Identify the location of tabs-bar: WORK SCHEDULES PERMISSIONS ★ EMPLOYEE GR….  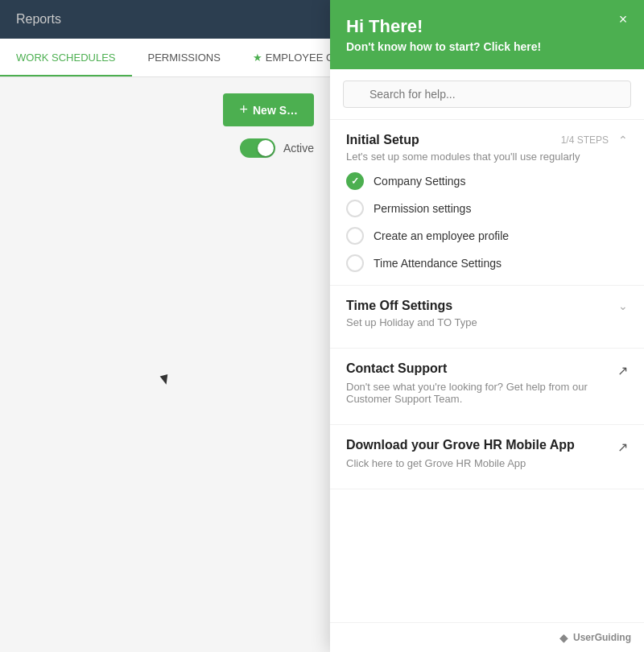
(165, 58).